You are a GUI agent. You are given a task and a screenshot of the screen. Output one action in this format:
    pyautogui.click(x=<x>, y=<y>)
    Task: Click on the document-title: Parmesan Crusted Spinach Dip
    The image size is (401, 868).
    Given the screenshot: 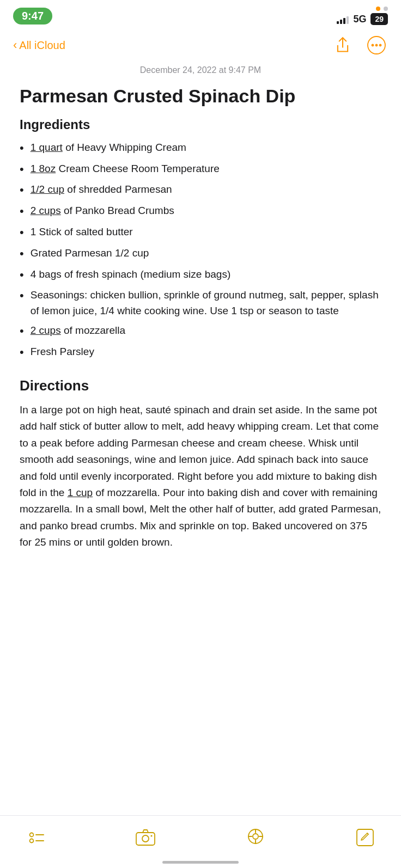 What is the action you would take?
    pyautogui.click(x=200, y=96)
    